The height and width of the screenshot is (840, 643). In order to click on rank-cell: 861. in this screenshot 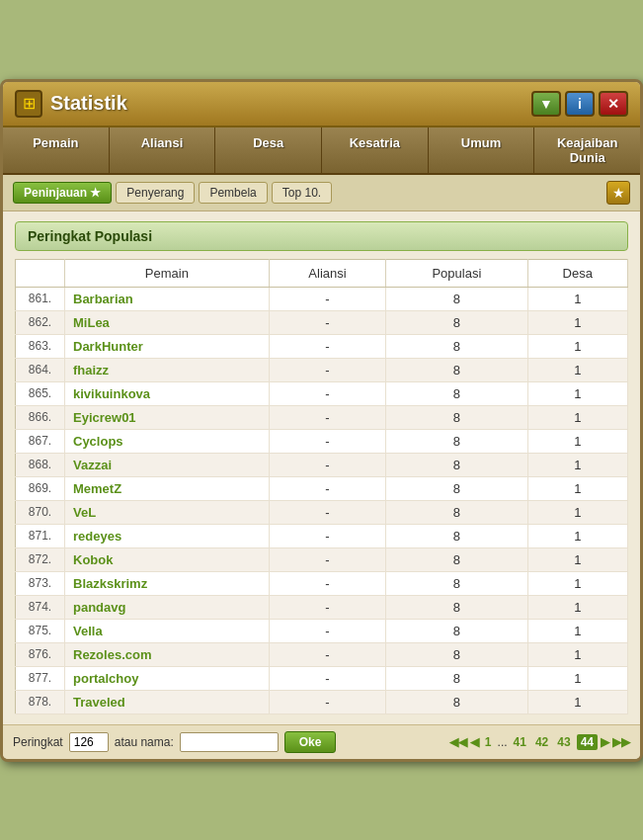, I will do `click(40, 298)`.